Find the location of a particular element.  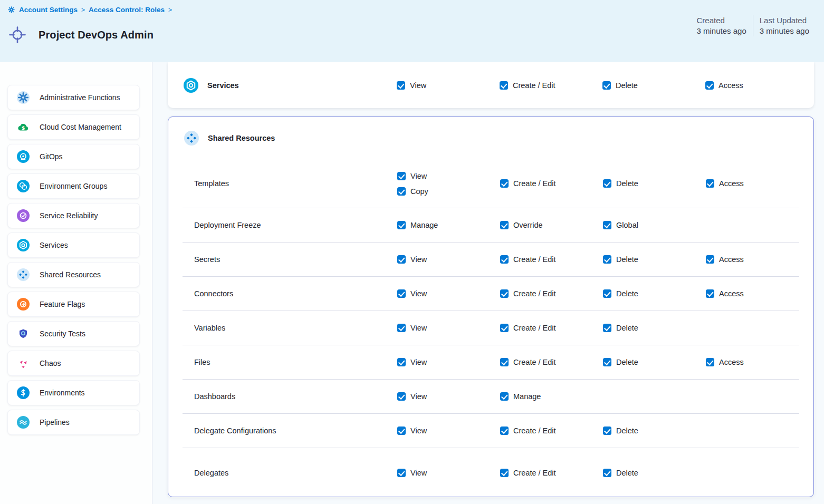

sidebar-item-cloud-cost-management: $Cloud Cost Management is located at coordinates (74, 127).